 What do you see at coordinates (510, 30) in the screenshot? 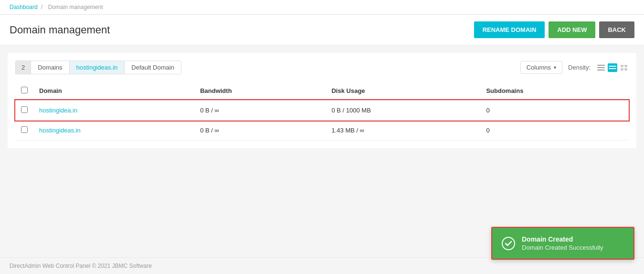
I see `rename-domain-button: RENAME DOMAIN` at bounding box center [510, 30].